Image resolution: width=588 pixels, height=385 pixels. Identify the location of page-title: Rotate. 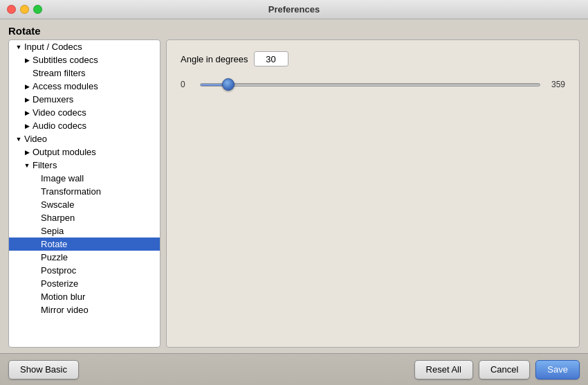
(294, 29).